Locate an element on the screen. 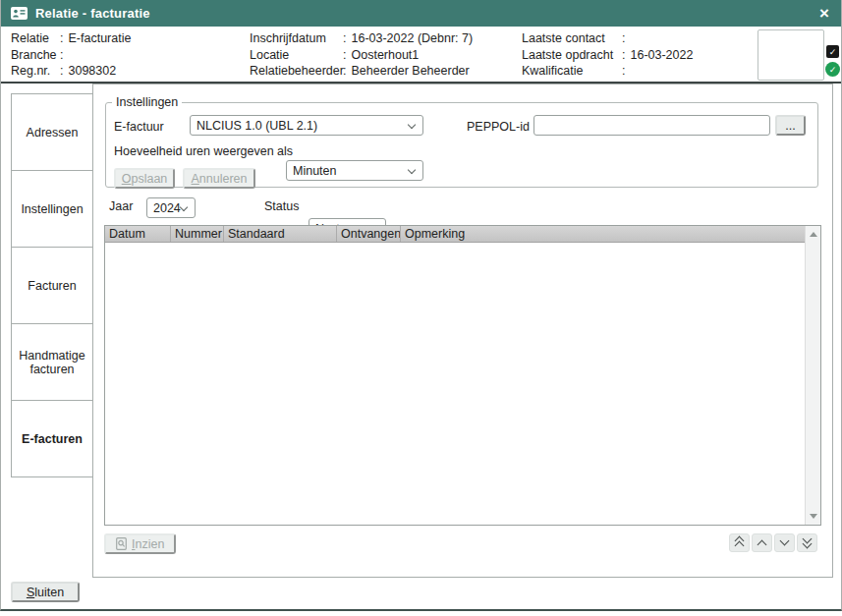 This screenshot has height=616, width=842. uren-weergeven-label: Hoeveelheid uren weergeven als is located at coordinates (203, 151).